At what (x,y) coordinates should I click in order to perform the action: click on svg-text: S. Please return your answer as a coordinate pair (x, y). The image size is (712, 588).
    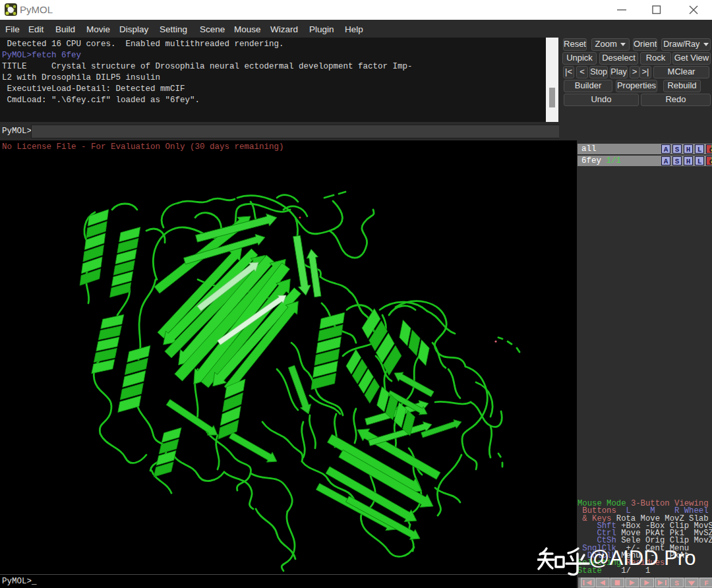
    Looking at the image, I should click on (676, 583).